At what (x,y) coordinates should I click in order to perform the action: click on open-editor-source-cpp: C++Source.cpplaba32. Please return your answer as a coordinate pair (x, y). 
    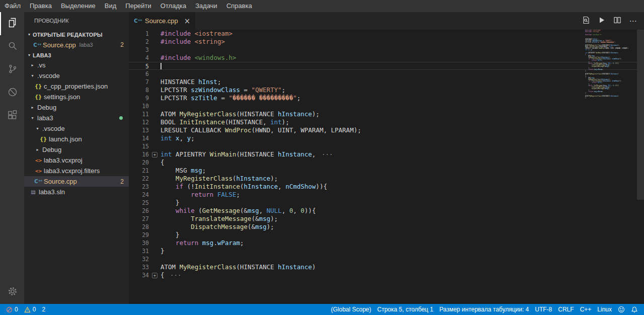
    Looking at the image, I should click on (76, 45).